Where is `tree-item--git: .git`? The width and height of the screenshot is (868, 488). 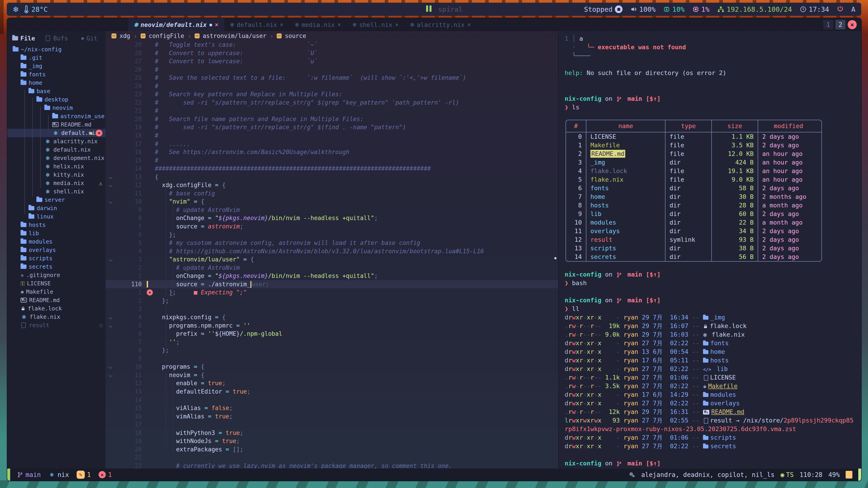
tree-item--git: .git is located at coordinates (56, 58).